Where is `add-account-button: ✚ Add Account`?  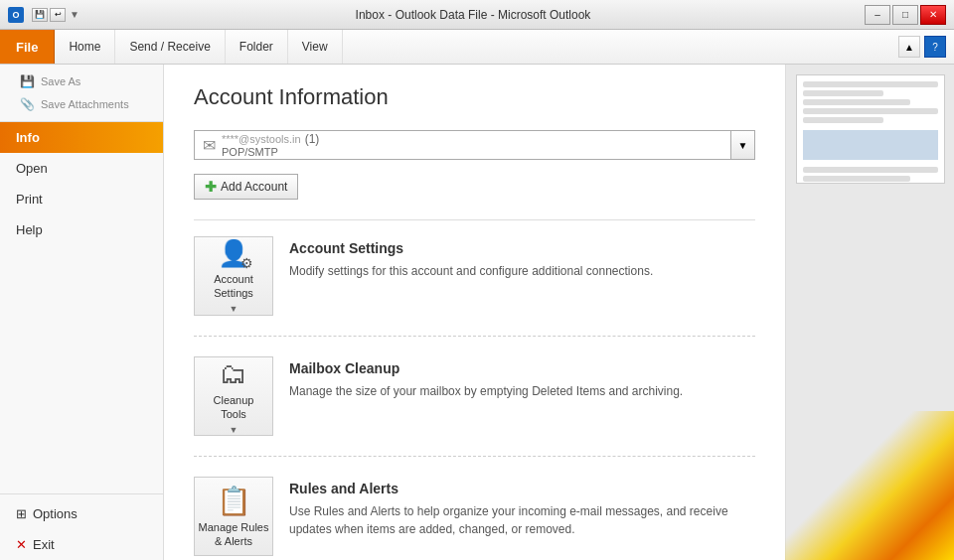
add-account-button: ✚ Add Account is located at coordinates (246, 187).